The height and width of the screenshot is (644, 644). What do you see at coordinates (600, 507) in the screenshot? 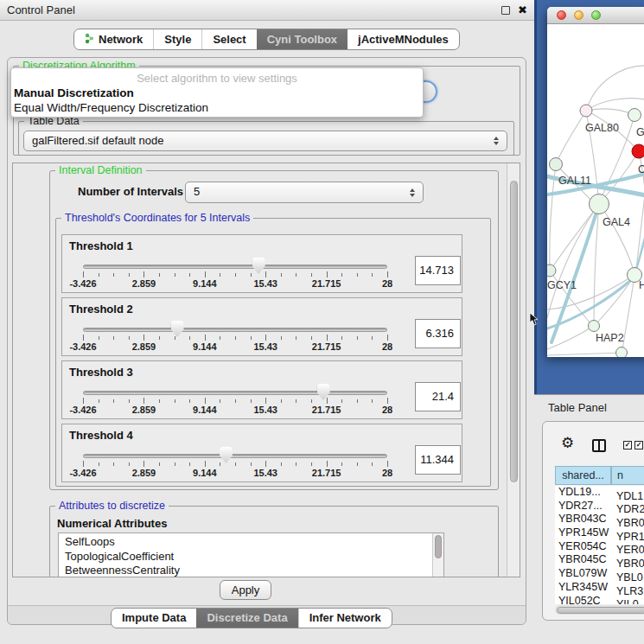
I see `table-row: YDR27...YDR2` at bounding box center [600, 507].